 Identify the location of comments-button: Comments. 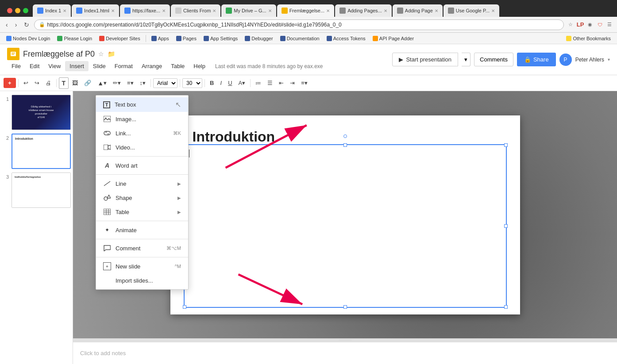
(494, 59).